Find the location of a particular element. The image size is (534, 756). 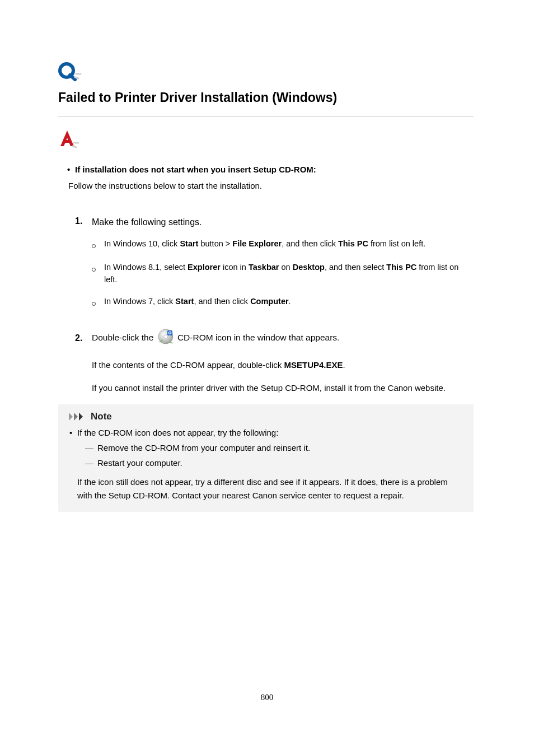

text: In Windows 8.1, select is located at coordinates (146, 267).